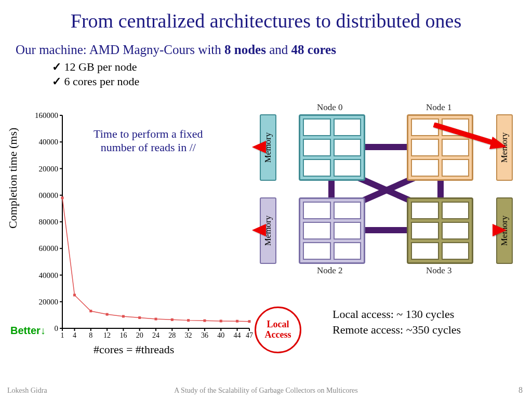 The height and width of the screenshot is (399, 532). I want to click on svg-text: 60000, so click(49, 248).